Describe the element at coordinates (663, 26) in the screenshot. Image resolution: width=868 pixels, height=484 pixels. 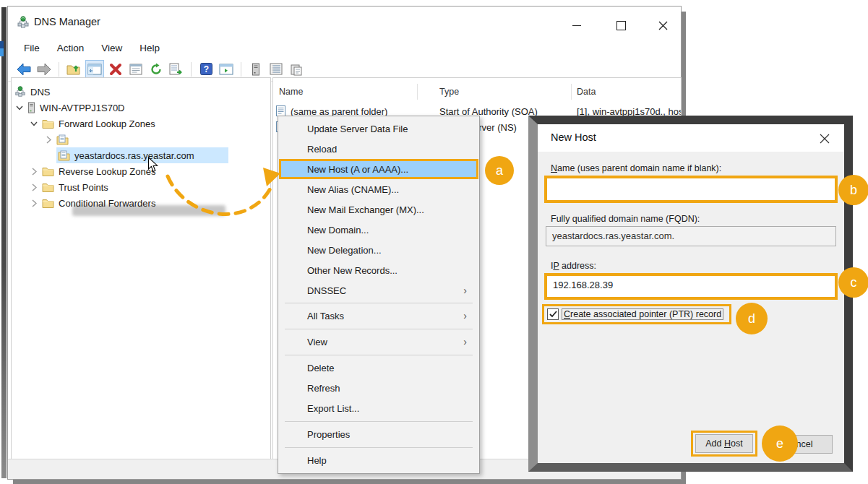
I see `close-icon` at that location.